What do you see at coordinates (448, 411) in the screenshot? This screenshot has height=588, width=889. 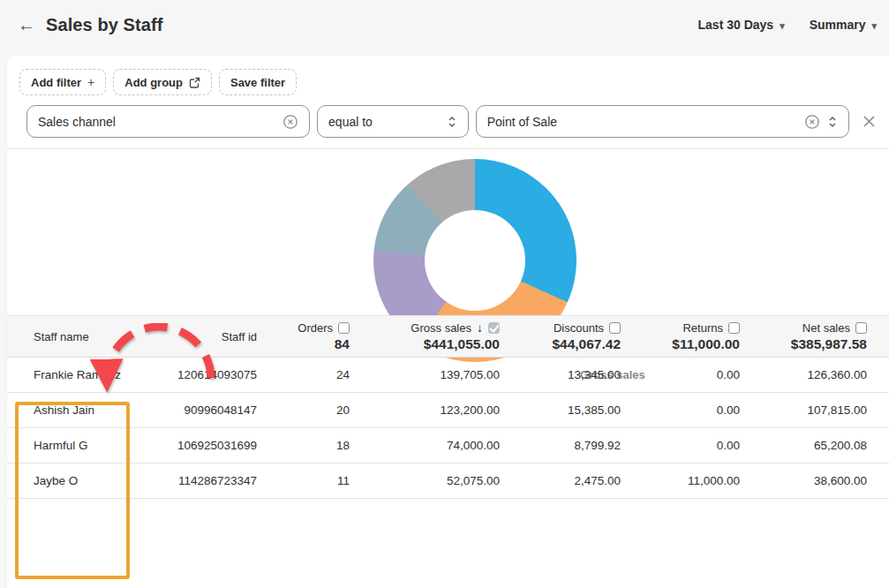 I see `table-row: Ashish Jain 90996048147 20 123,200.00 15…` at bounding box center [448, 411].